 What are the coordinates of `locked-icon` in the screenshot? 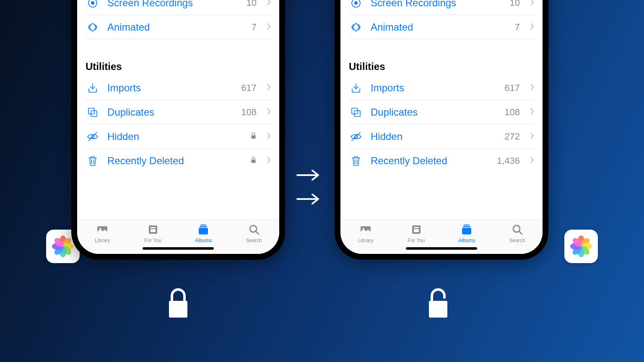 It's located at (178, 303).